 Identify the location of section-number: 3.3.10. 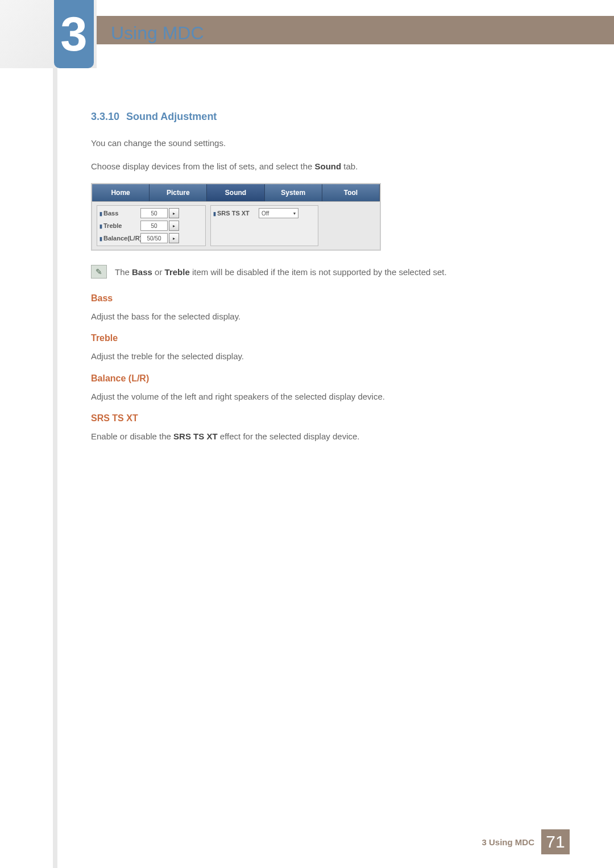
(105, 117).